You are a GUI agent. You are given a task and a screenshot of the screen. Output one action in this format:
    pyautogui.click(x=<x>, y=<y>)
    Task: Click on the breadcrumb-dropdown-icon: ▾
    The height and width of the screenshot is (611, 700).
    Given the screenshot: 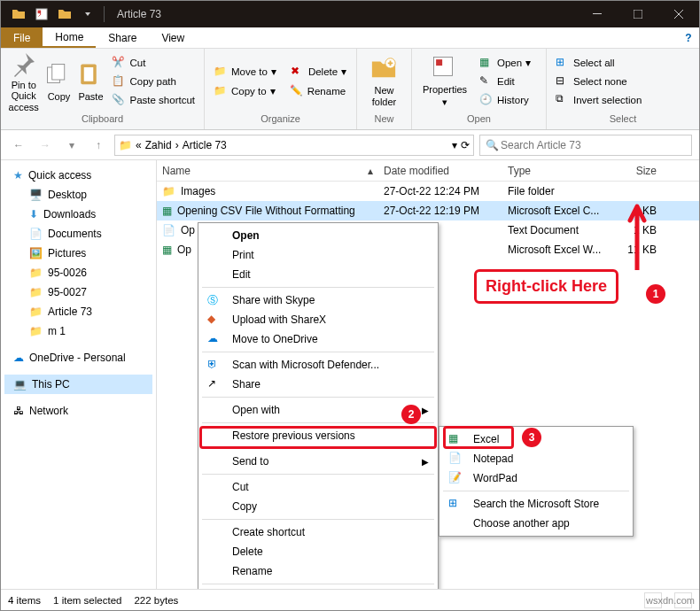 What is the action you would take?
    pyautogui.click(x=455, y=145)
    